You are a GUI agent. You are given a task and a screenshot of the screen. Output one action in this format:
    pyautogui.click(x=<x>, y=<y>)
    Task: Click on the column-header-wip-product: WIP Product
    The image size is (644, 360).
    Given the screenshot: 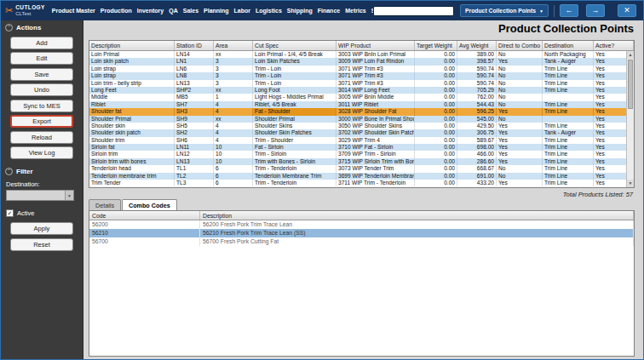 What is the action you would take?
    pyautogui.click(x=376, y=46)
    